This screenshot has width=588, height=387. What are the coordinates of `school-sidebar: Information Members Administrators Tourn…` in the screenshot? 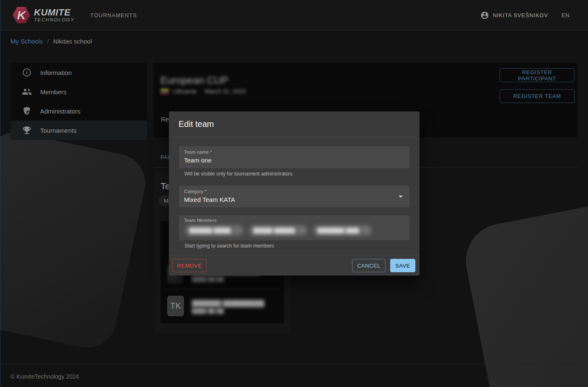 It's located at (79, 101).